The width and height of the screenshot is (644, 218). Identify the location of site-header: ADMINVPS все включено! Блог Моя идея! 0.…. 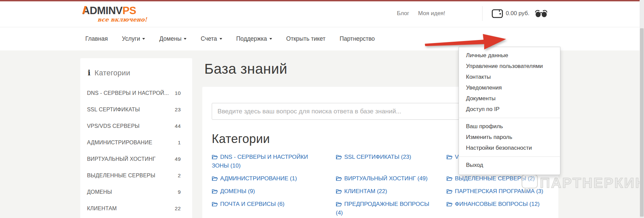
(322, 14).